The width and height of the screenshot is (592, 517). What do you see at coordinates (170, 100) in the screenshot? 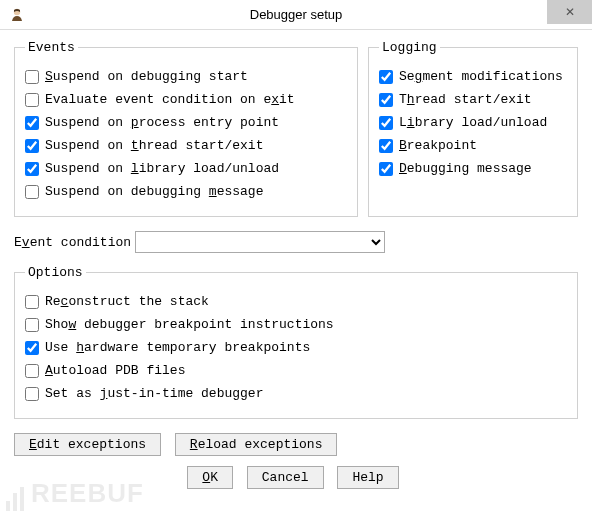
I see `events-label-1: Evaluate event condition on exit` at bounding box center [170, 100].